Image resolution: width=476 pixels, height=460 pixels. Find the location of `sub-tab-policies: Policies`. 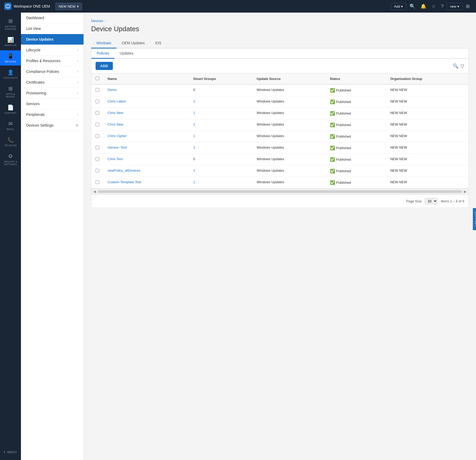

sub-tab-policies: Policies is located at coordinates (103, 53).